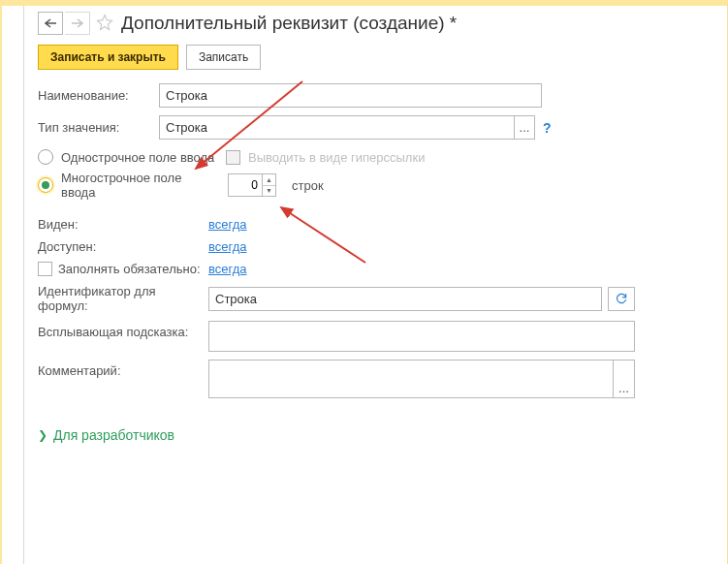 This screenshot has width=728, height=564. What do you see at coordinates (422, 336) in the screenshot?
I see `tooltip-input` at bounding box center [422, 336].